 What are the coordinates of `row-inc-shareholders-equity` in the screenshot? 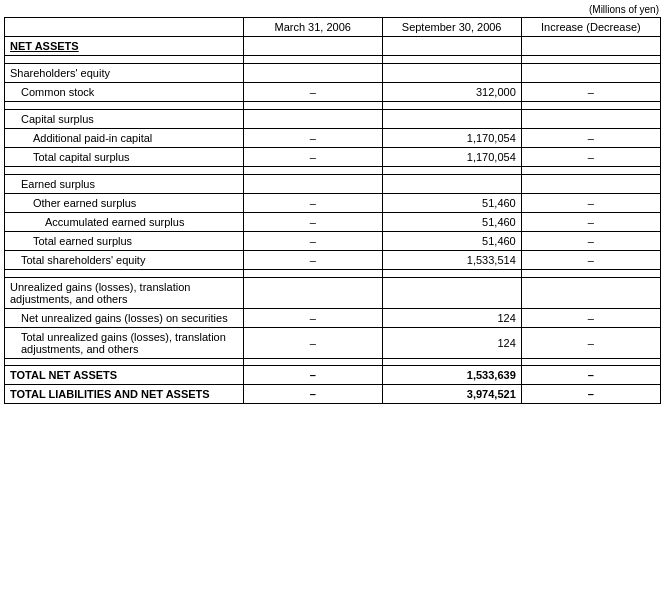 It's located at (590, 74).